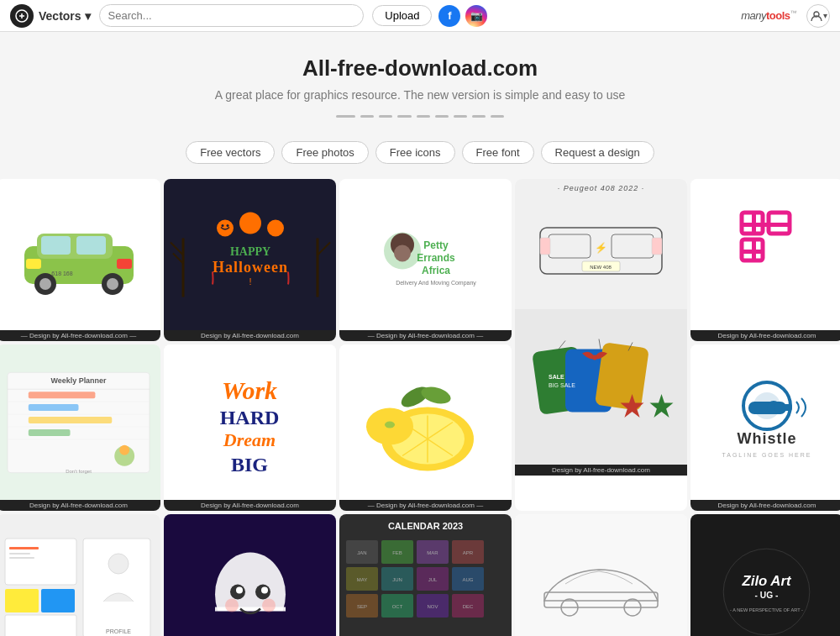 This screenshot has width=840, height=636. What do you see at coordinates (601, 575) in the screenshot?
I see `card-car2` at bounding box center [601, 575].